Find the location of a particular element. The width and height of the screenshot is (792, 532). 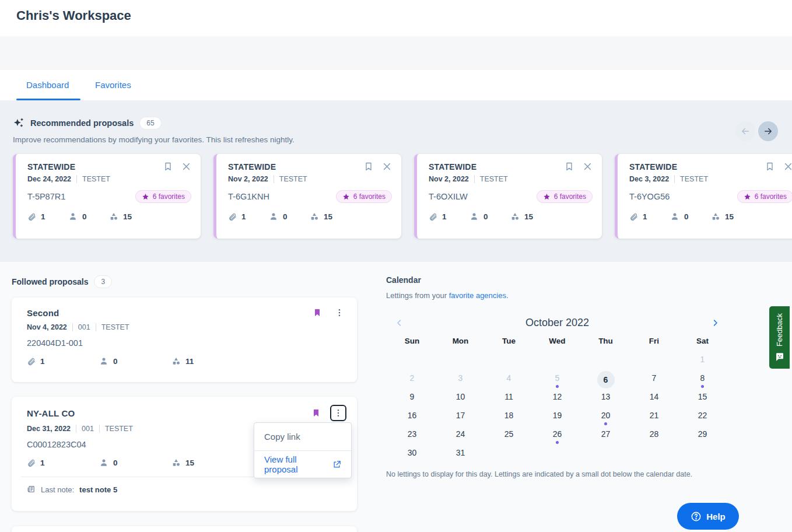

calendar-day-2: 2 is located at coordinates (412, 380).